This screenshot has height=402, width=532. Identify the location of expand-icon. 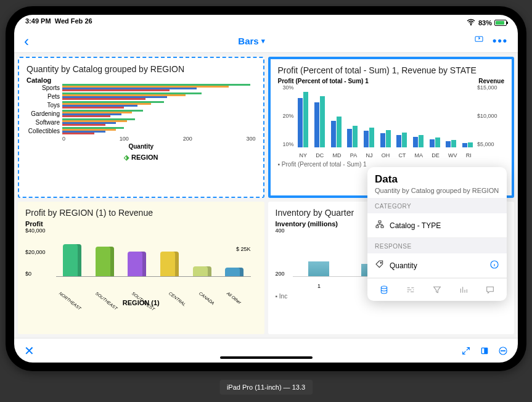
(466, 351).